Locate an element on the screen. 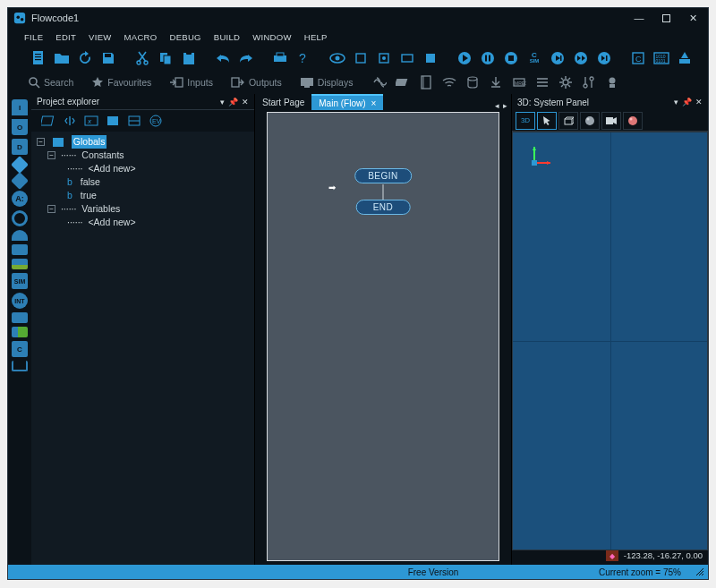 The image size is (716, 588). chip3-icon is located at coordinates (407, 58).